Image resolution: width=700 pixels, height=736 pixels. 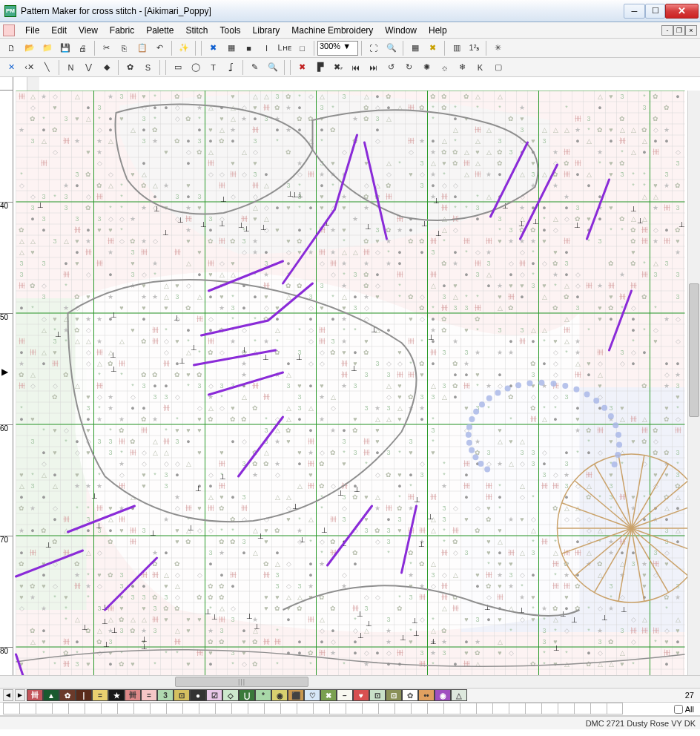 What do you see at coordinates (196, 68) in the screenshot?
I see `ellipse-button: ◯` at bounding box center [196, 68].